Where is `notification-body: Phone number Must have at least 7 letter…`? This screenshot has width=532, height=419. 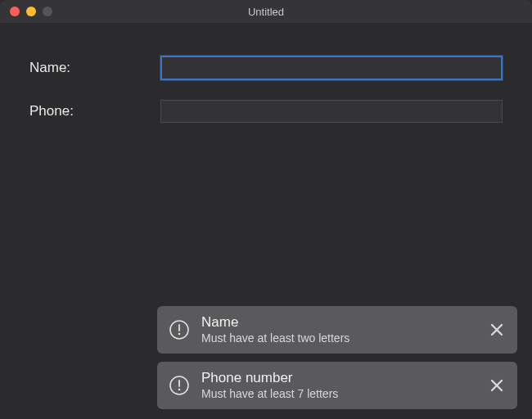
notification-body: Phone number Must have at least 7 letter… is located at coordinates (339, 385).